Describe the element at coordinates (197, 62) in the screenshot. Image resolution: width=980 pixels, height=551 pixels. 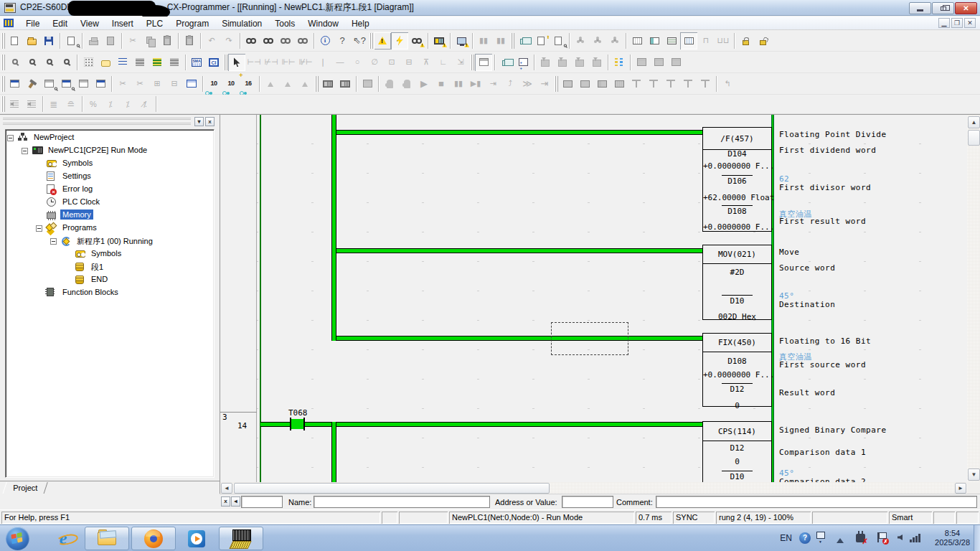
I see `show-monitor-sma-button` at that location.